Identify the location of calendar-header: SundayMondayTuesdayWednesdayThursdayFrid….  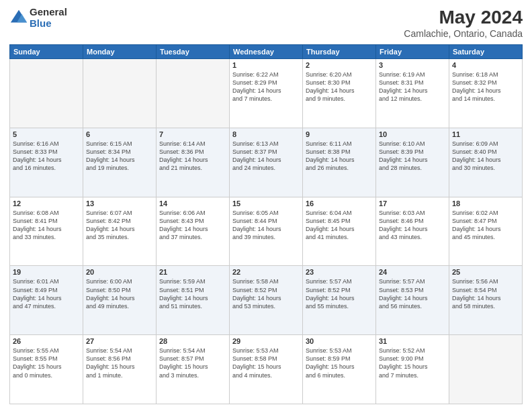
(266, 52).